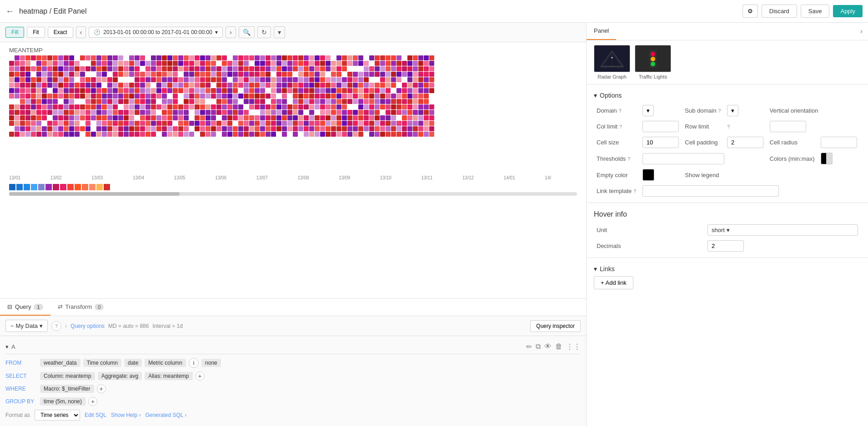  Describe the element at coordinates (60, 363) in the screenshot. I see `from-value: weather_data` at that location.